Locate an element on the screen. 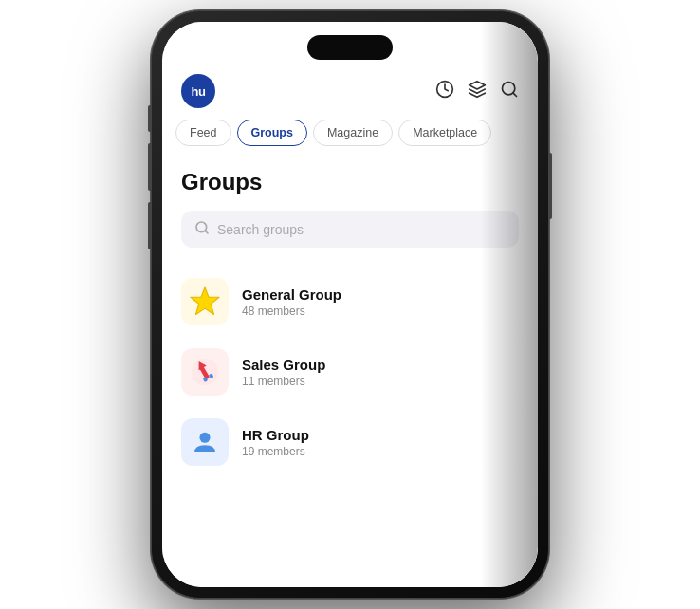  search-bar-icon is located at coordinates (202, 230).